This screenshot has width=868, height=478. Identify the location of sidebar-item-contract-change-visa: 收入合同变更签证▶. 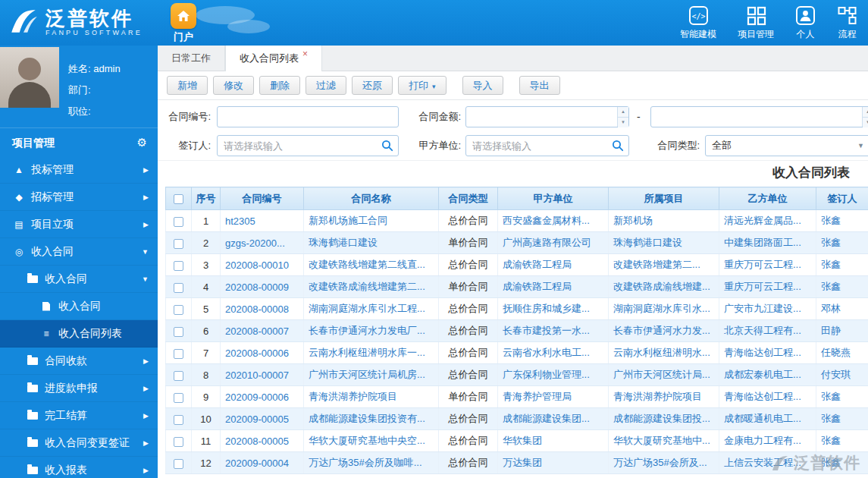
(79, 443).